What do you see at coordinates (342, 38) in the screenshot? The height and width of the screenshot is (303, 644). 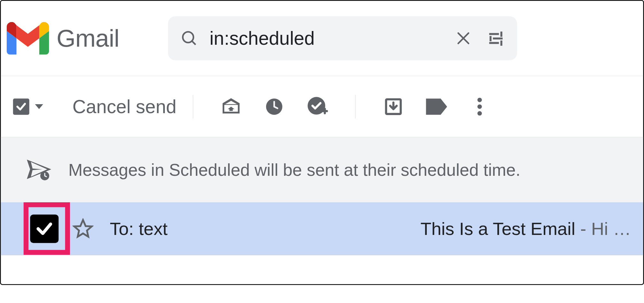 I see `search-box` at bounding box center [342, 38].